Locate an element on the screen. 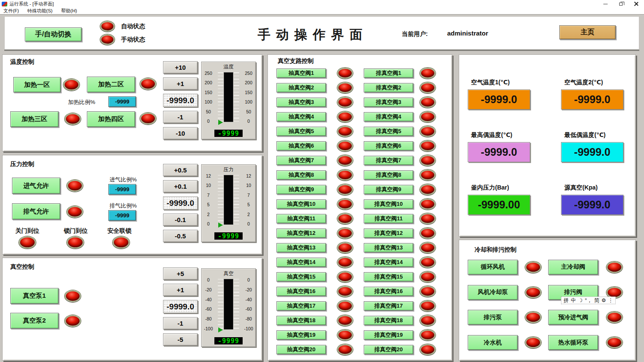  increment-button: +5 is located at coordinates (181, 274).